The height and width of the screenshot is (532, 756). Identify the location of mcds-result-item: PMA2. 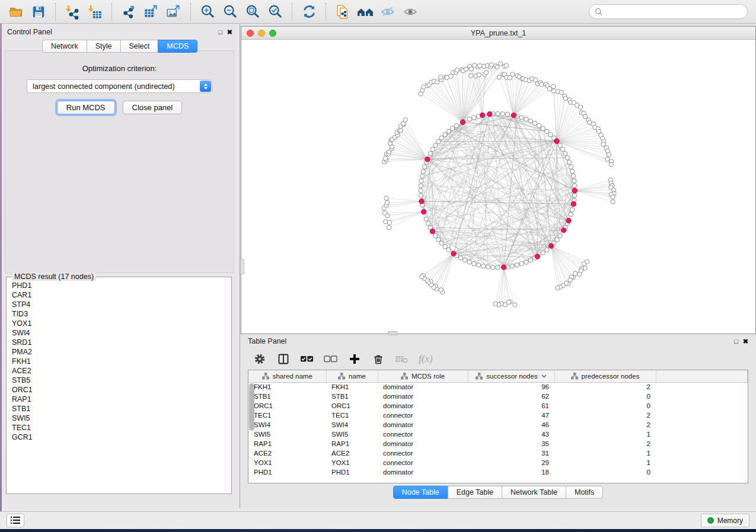
(116, 352).